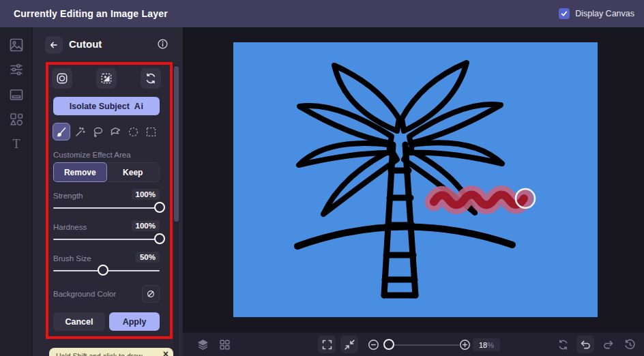 The image size is (644, 356). What do you see at coordinates (630, 344) in the screenshot?
I see `history-button` at bounding box center [630, 344].